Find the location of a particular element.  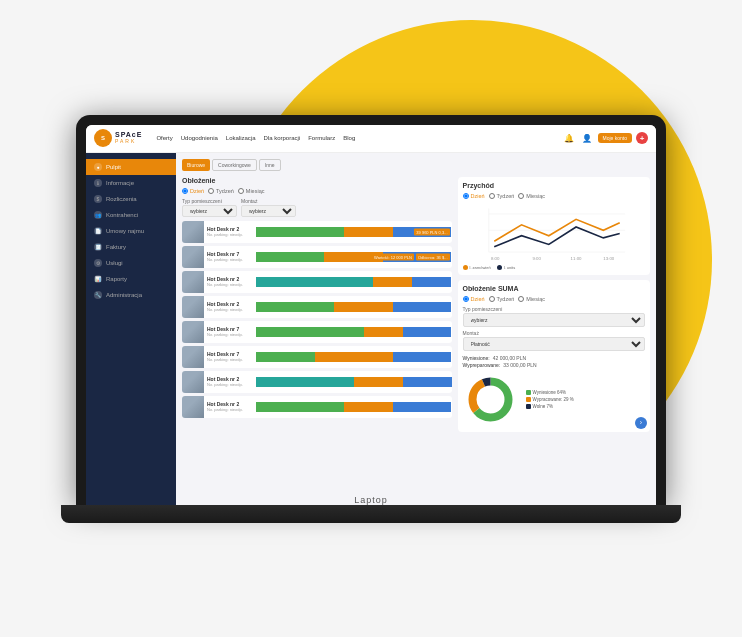

umowy-icon: 📄 is located at coordinates (98, 231).